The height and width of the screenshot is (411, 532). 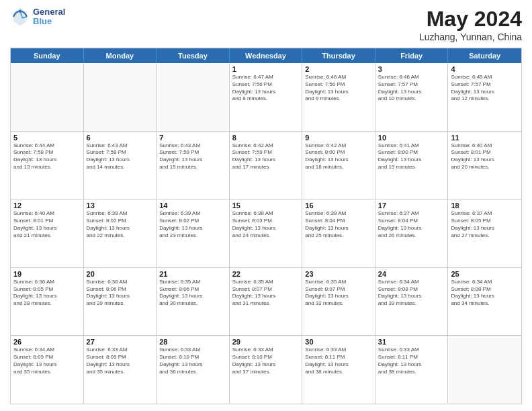 I want to click on day-info: Sunrise: 6:35 AMSunset: 8:06 PMDaylight:…, so click(x=193, y=293).